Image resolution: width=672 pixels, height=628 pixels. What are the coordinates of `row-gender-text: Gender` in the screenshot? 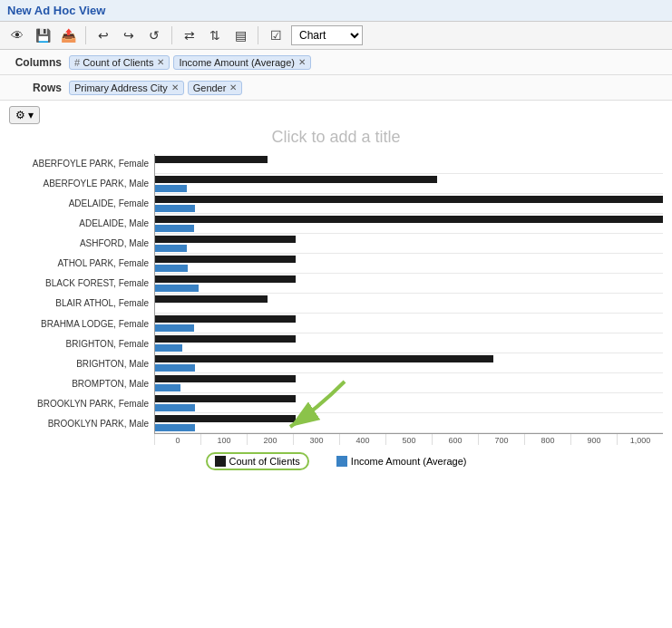 It's located at (210, 88).